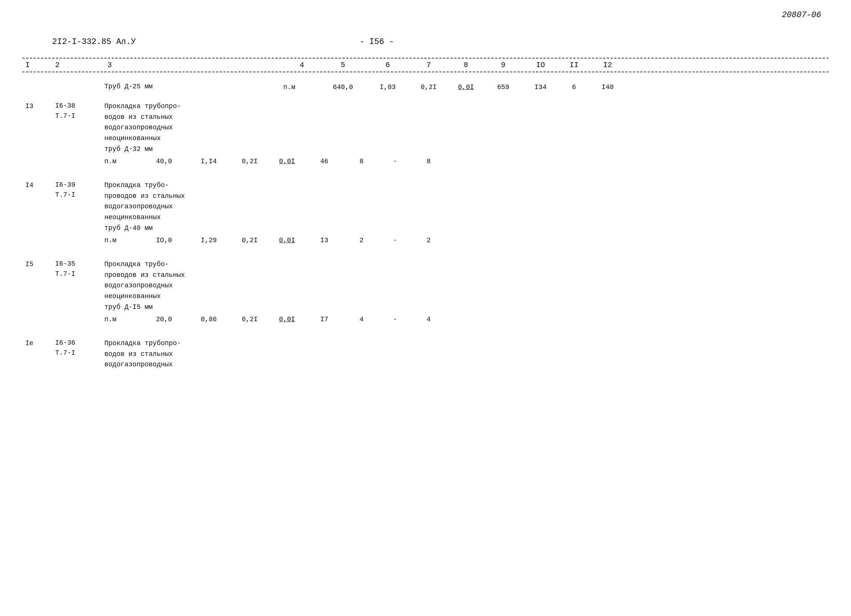 This screenshot has width=851, height=616. What do you see at coordinates (38, 291) in the screenshot?
I see `row-id: I5` at bounding box center [38, 291].